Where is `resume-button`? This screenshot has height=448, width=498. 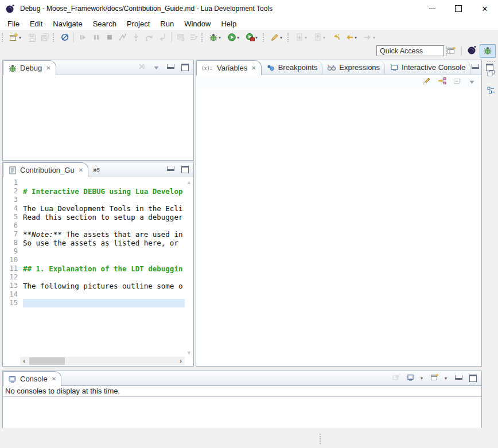 resume-button is located at coordinates (83, 37).